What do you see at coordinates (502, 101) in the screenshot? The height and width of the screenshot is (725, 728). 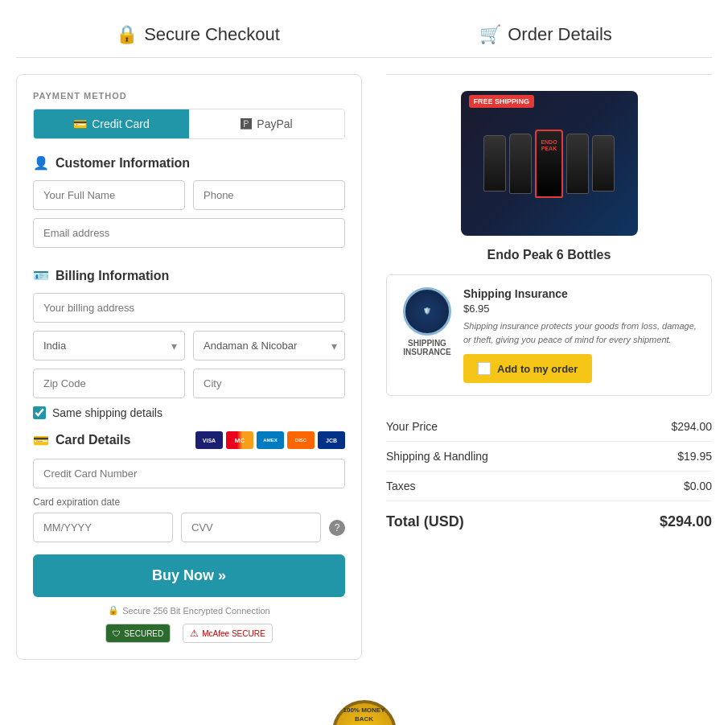 I see `free-shipping-badge: FREE SHIPPING` at bounding box center [502, 101].